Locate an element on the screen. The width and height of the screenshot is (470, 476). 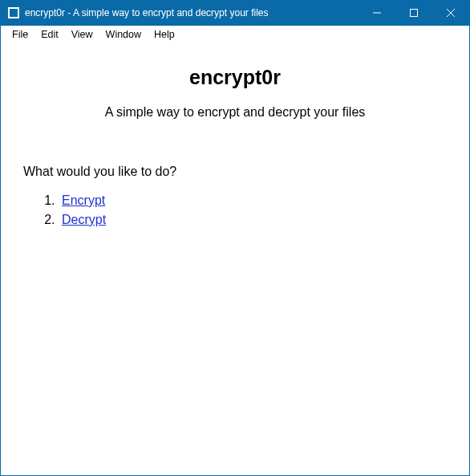
menu-file: File is located at coordinates (20, 35).